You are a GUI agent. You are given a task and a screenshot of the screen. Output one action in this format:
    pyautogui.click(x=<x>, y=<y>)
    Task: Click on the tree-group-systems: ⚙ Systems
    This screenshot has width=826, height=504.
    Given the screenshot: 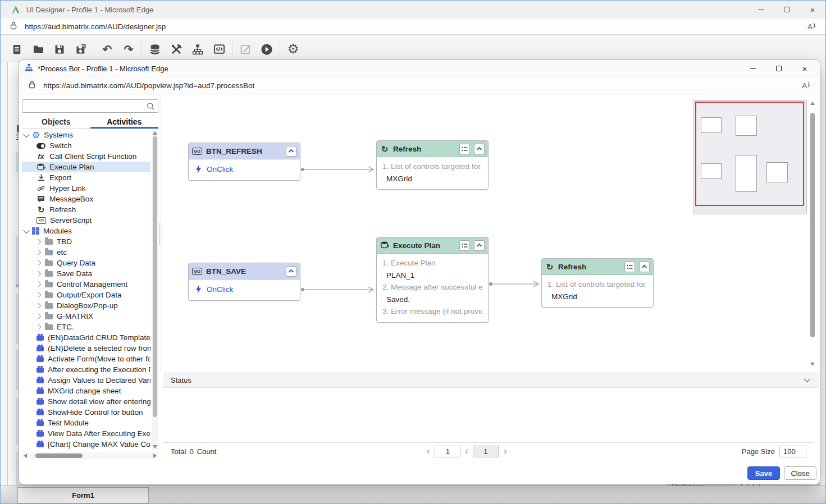 What is the action you would take?
    pyautogui.click(x=86, y=135)
    